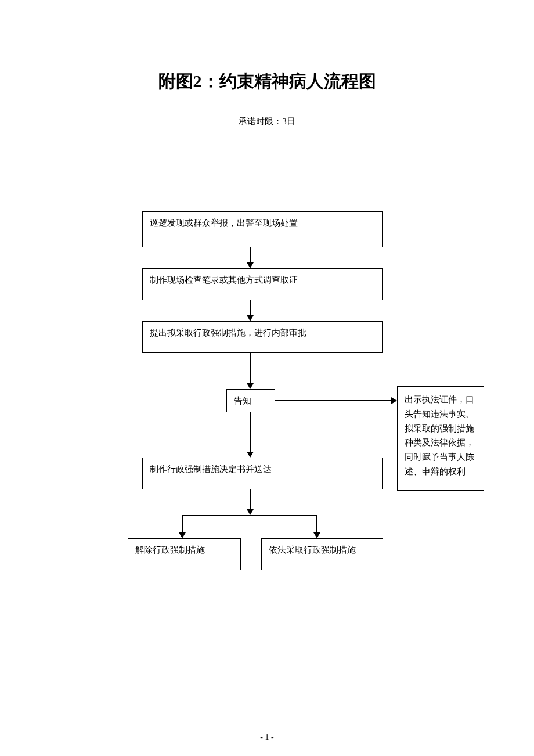 Image resolution: width=534 pixels, height=756 pixels. I want to click on flow-box-label: 提出拟采取行政强制措施，进行内部审批, so click(228, 333).